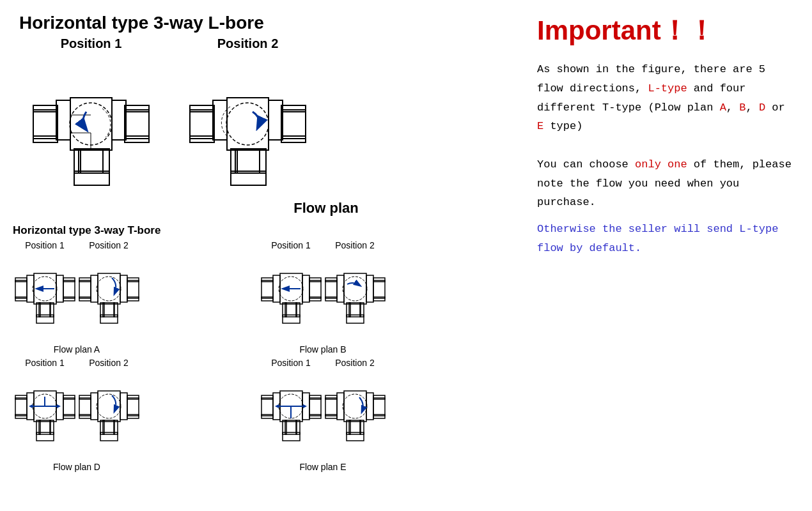  What do you see at coordinates (540, 126) in the screenshot?
I see `planE-text: E` at bounding box center [540, 126].